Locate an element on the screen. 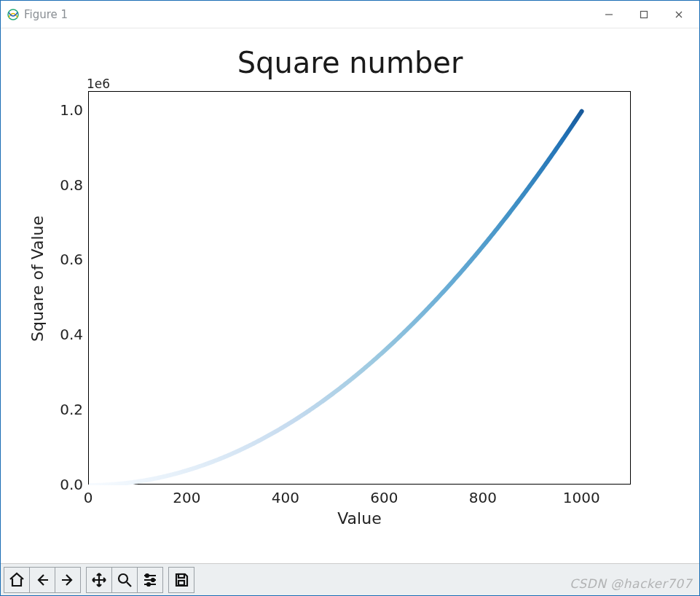 This screenshot has width=700, height=596. home-button is located at coordinates (17, 580).